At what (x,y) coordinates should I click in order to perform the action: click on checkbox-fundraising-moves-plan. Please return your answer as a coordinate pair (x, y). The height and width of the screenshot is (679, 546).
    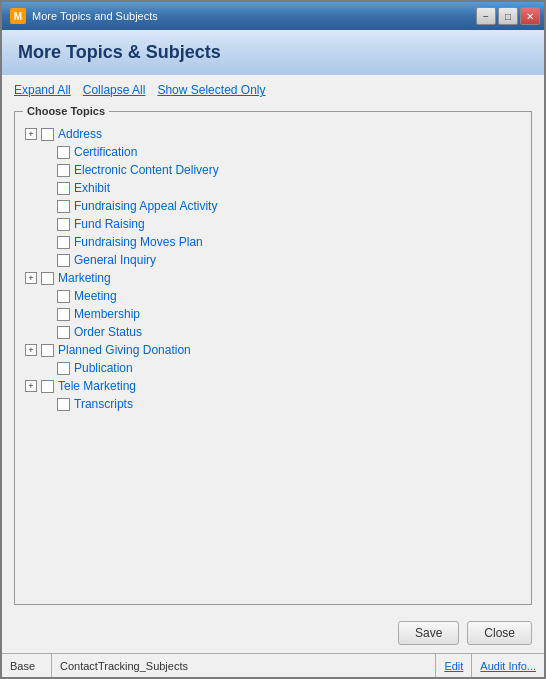
    Looking at the image, I should click on (64, 242).